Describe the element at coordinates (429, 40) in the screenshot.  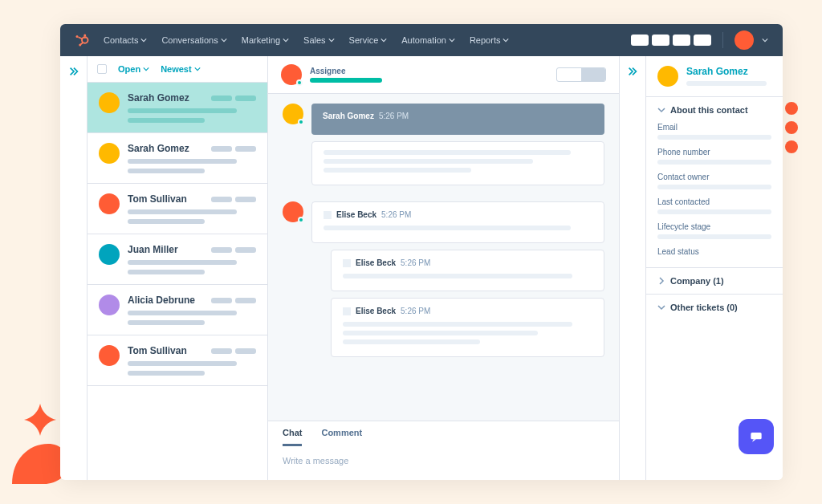
I see `nav-automation: Automation` at that location.